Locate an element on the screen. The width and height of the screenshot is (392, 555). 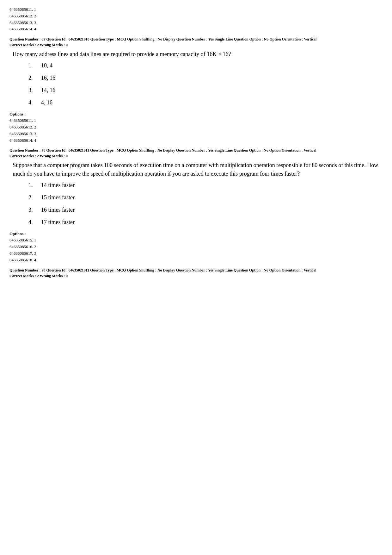
q69-option-2-num: 2. is located at coordinates (35, 78).